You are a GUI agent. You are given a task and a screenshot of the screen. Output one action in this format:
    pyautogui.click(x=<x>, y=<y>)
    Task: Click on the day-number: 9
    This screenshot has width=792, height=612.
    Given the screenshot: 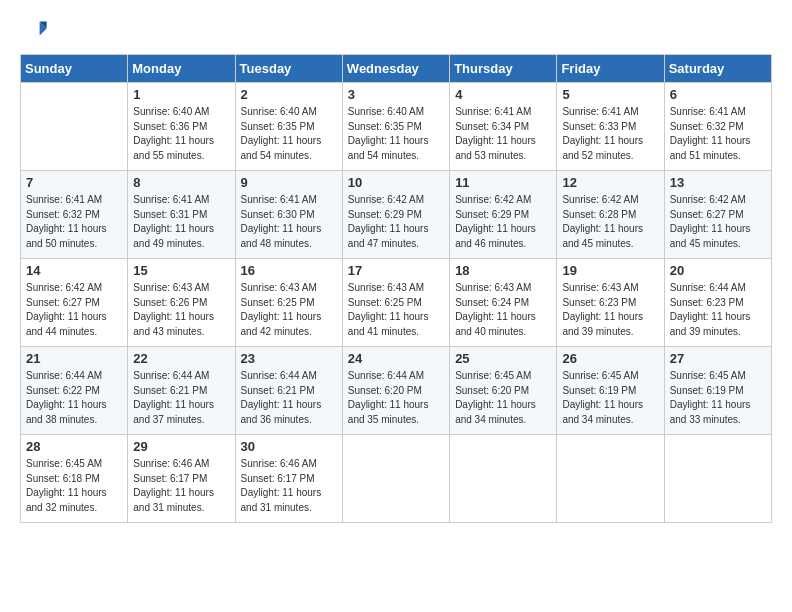 What is the action you would take?
    pyautogui.click(x=289, y=182)
    